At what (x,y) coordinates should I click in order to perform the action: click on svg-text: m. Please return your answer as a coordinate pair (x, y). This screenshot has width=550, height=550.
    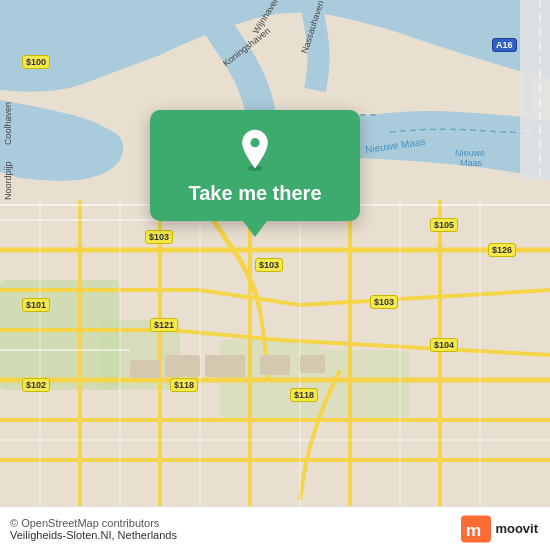
    Looking at the image, I should click on (474, 530).